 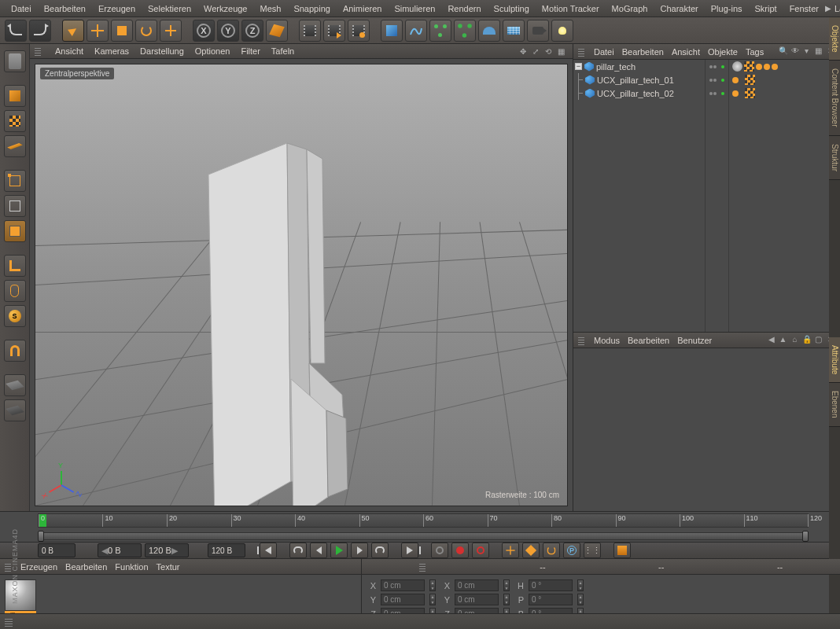 I want to click on texture-mode-button, so click(x=15, y=121).